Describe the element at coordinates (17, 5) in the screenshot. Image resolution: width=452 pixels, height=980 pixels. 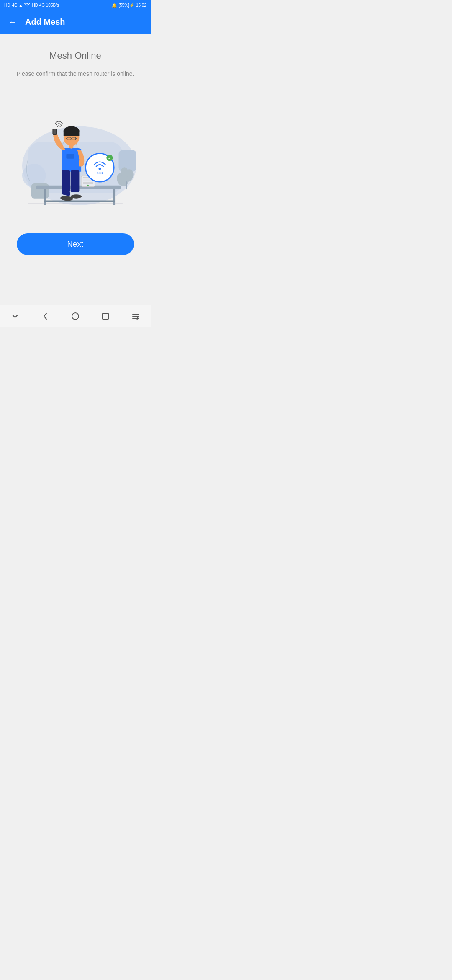
I see `status-signal: 4G ▲` at that location.